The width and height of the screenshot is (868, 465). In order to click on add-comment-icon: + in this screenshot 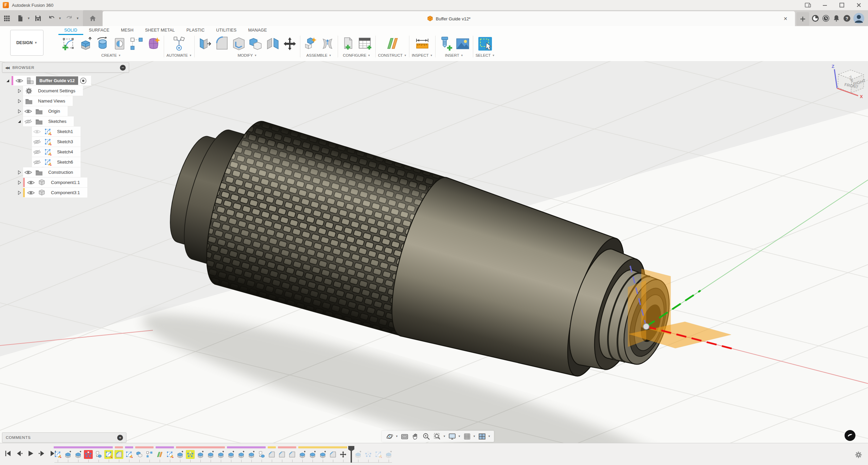, I will do `click(120, 438)`.